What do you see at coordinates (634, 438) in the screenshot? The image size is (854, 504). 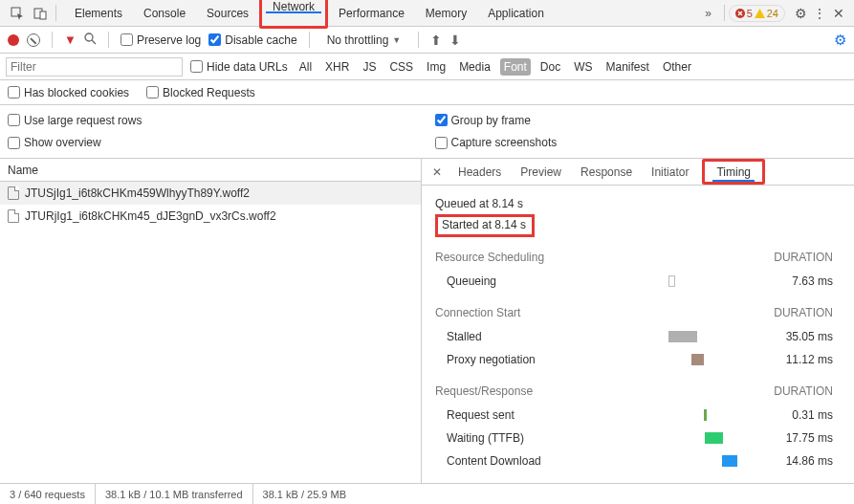 I see `timing-row: Waiting (TTFB)17.75 ms` at bounding box center [634, 438].